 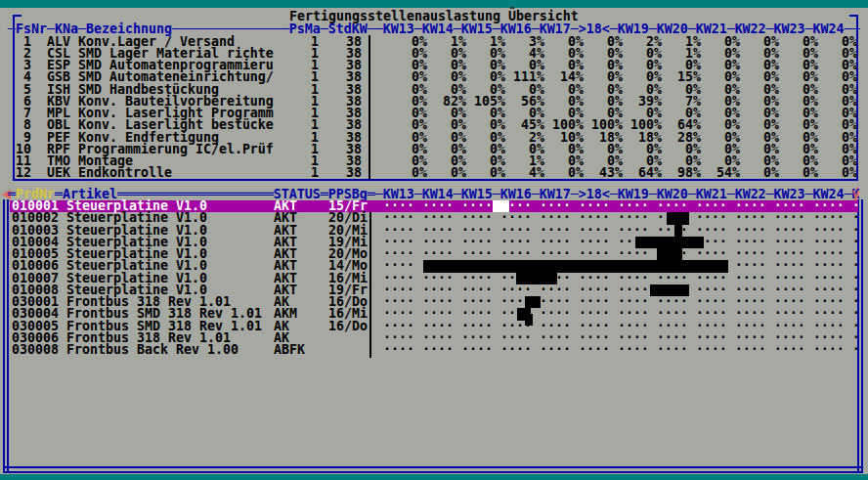 I want to click on load-cell: 4%, so click(x=522, y=173).